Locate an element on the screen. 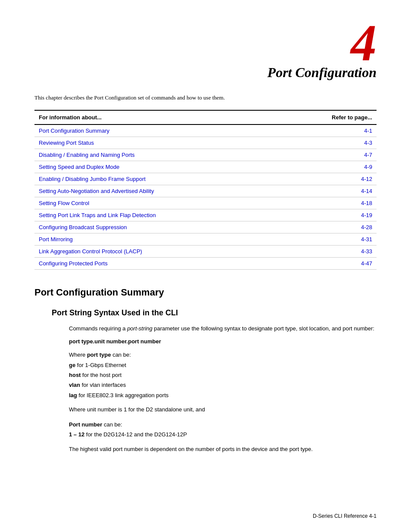 The width and height of the screenshot is (411, 532). toc-topic: Setting Port Link Traps and Link Flap De… is located at coordinates (158, 215).